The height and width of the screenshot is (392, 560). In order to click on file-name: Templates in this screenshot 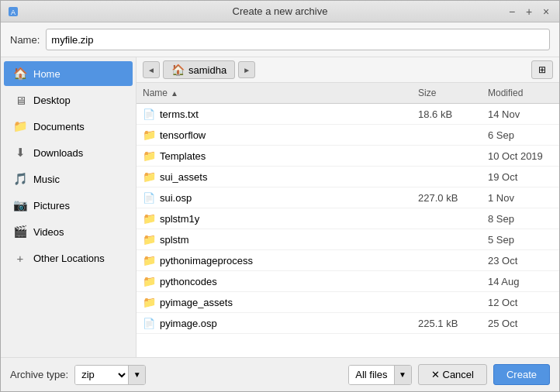, I will do `click(183, 156)`.